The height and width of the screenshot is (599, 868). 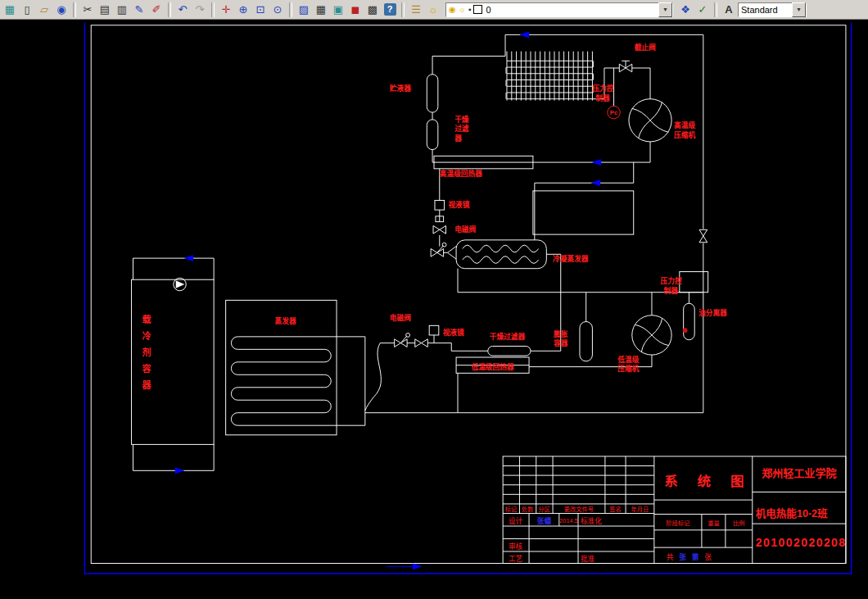 What do you see at coordinates (792, 513) in the screenshot?
I see `class-name: 机电热能10-2班` at bounding box center [792, 513].